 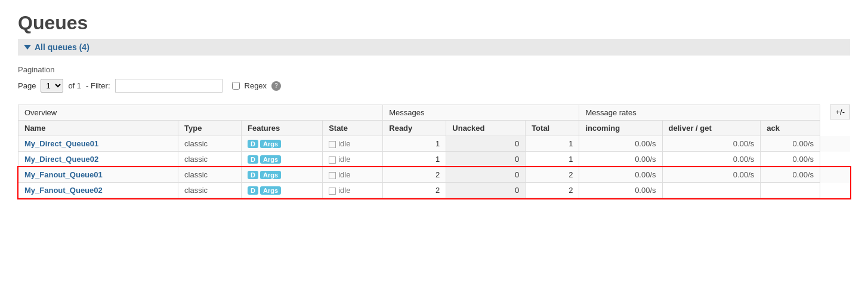 What do you see at coordinates (711, 128) in the screenshot?
I see `col-deliver-get: deliver / get` at bounding box center [711, 128].